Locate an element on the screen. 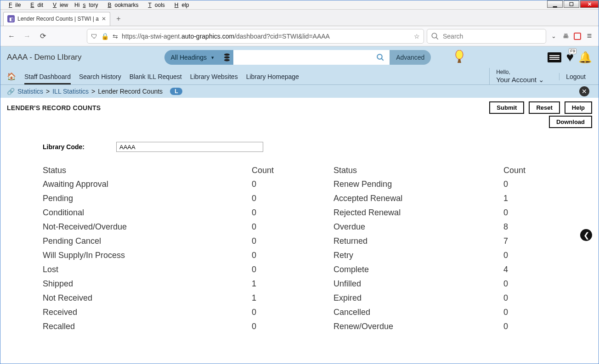 The height and width of the screenshot is (364, 599). status-cell: Renew Pending is located at coordinates (418, 185).